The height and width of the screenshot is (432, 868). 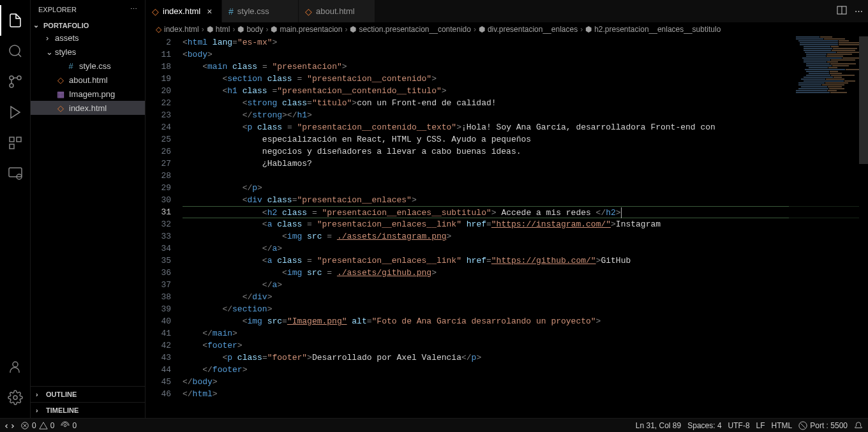 What do you see at coordinates (88, 108) in the screenshot?
I see `file-name: index.html` at bounding box center [88, 108].